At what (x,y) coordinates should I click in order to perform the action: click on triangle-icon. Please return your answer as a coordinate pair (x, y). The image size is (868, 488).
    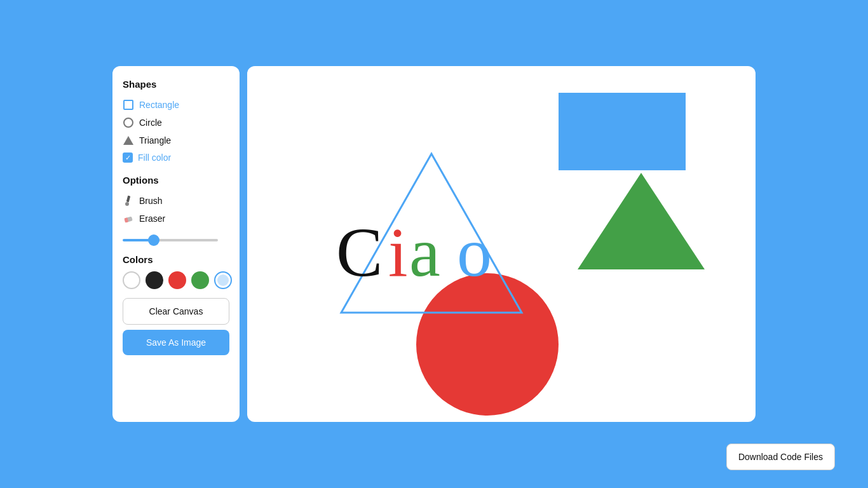
    Looking at the image, I should click on (128, 140).